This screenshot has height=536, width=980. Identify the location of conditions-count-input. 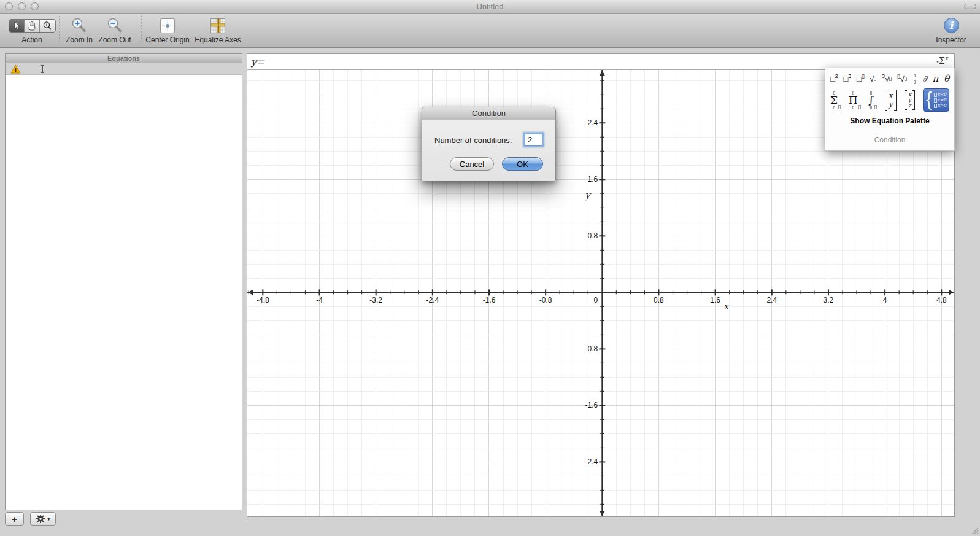
(534, 140).